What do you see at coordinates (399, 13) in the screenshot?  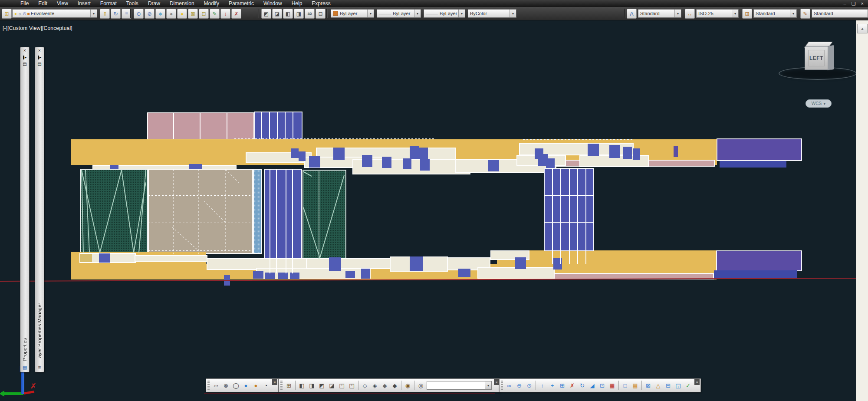 I see `linetype-combo: ——— ByLayer ▾` at bounding box center [399, 13].